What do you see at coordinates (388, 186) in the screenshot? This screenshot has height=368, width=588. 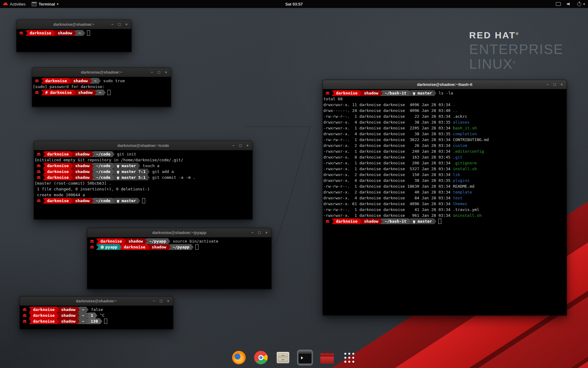 I see `terminal-text: -rw-rw-r--. 1 darknoise darknoise 18630 …` at bounding box center [388, 186].